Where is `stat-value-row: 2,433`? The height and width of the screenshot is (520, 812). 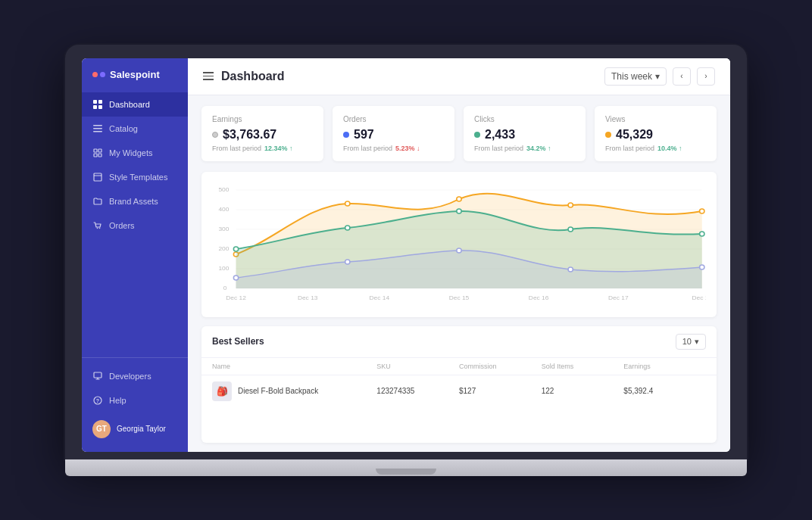
stat-value-row: 2,433 is located at coordinates (524, 135).